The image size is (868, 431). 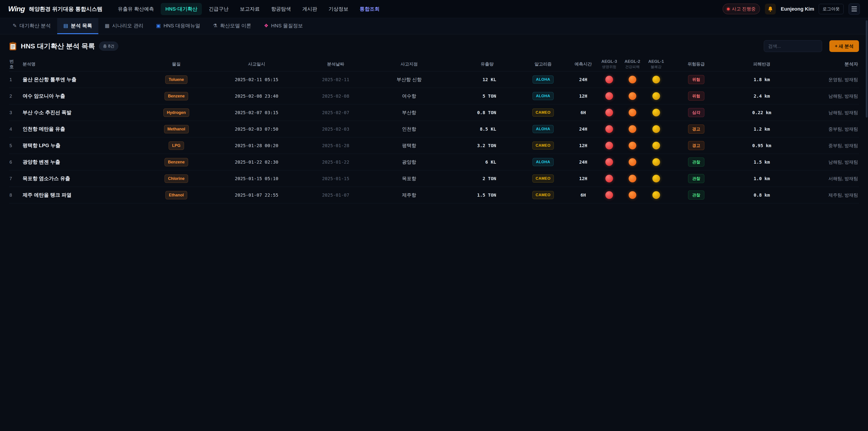 I want to click on analysis-name: 여수 암모니아 누출, so click(x=86, y=96).